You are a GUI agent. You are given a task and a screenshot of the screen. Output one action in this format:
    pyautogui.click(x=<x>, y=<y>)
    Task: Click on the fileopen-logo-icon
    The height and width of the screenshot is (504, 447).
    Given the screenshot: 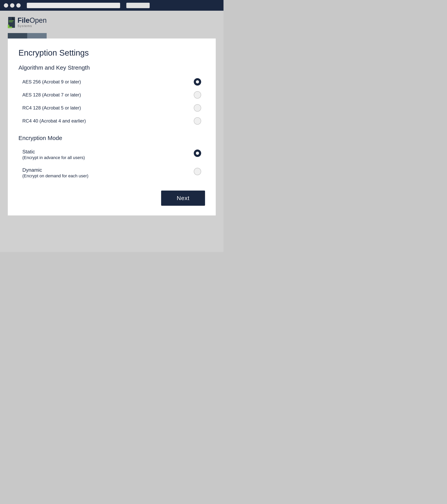 What is the action you would take?
    pyautogui.click(x=13, y=22)
    